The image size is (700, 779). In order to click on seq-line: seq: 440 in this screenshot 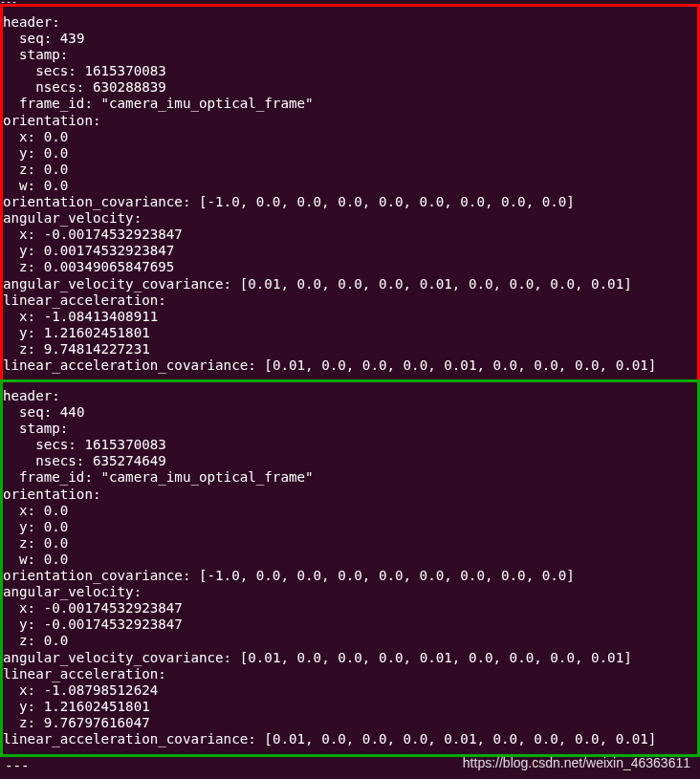, I will do `click(44, 412)`.